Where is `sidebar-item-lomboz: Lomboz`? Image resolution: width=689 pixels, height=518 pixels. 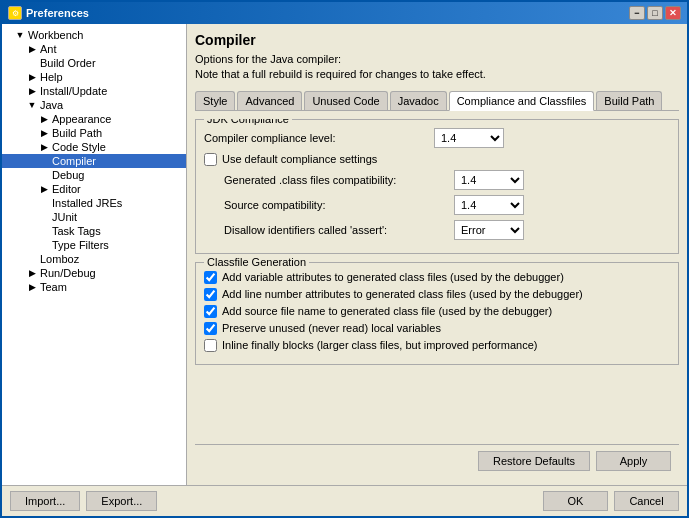
sidebar-item-lomboz: Lomboz is located at coordinates (94, 259).